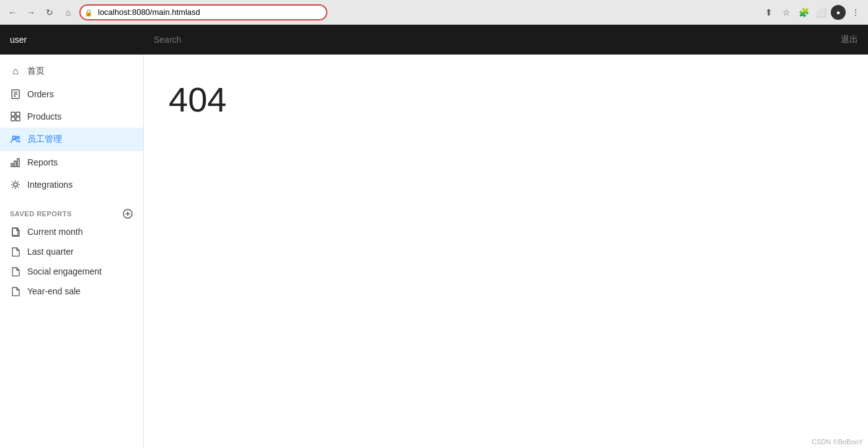 The image size is (868, 448). What do you see at coordinates (72, 271) in the screenshot?
I see `saved-report-social-engagement: Social engagement` at bounding box center [72, 271].